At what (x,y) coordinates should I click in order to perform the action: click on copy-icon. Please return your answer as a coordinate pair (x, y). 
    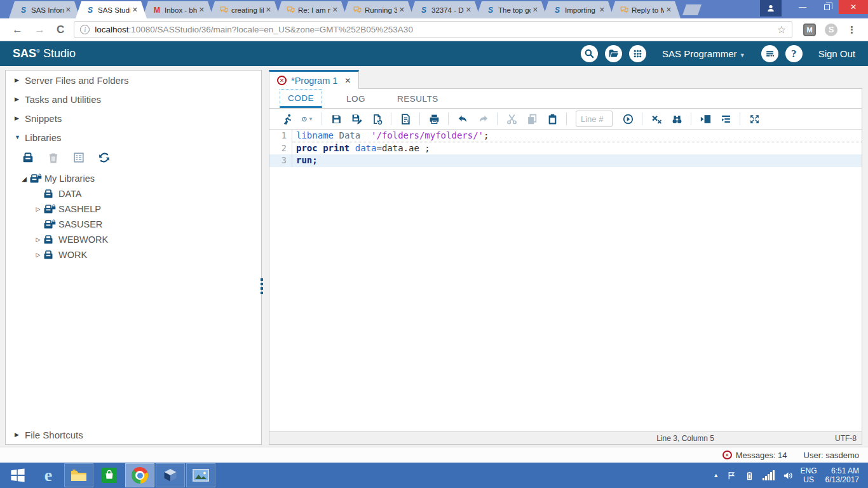
    Looking at the image, I should click on (532, 119).